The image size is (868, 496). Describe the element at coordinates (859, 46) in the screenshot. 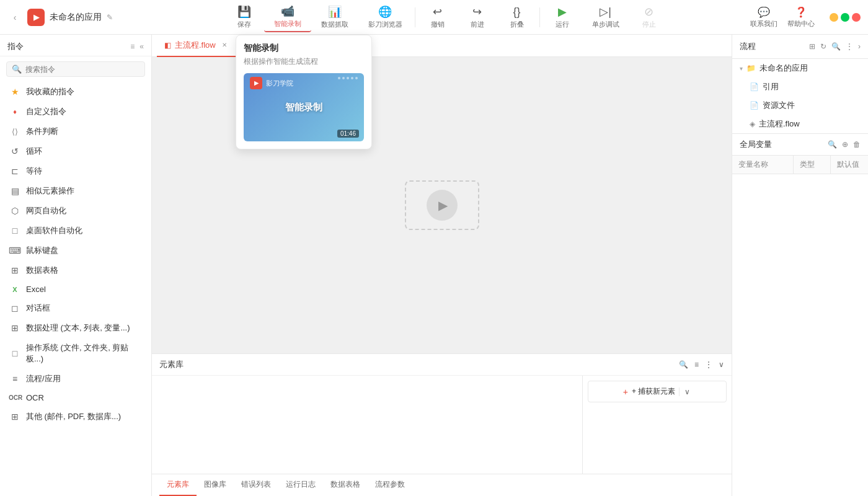

I see `rp-expand-icon: ›` at that location.